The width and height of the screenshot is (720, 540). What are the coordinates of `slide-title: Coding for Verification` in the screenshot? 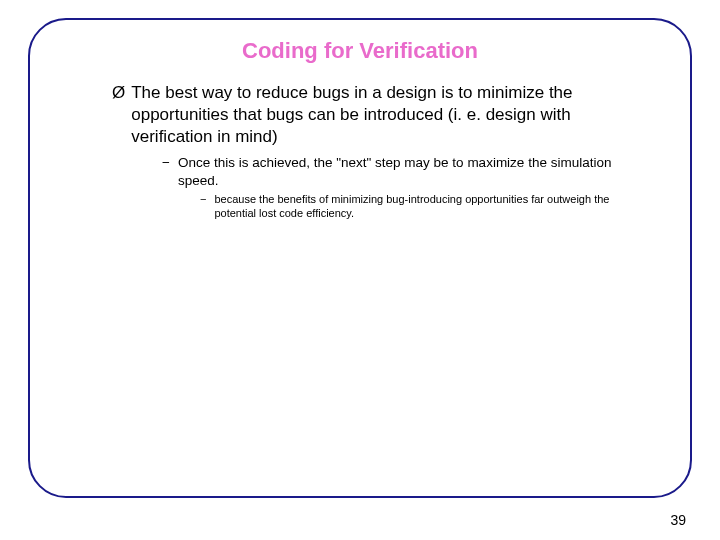 It's located at (360, 51).